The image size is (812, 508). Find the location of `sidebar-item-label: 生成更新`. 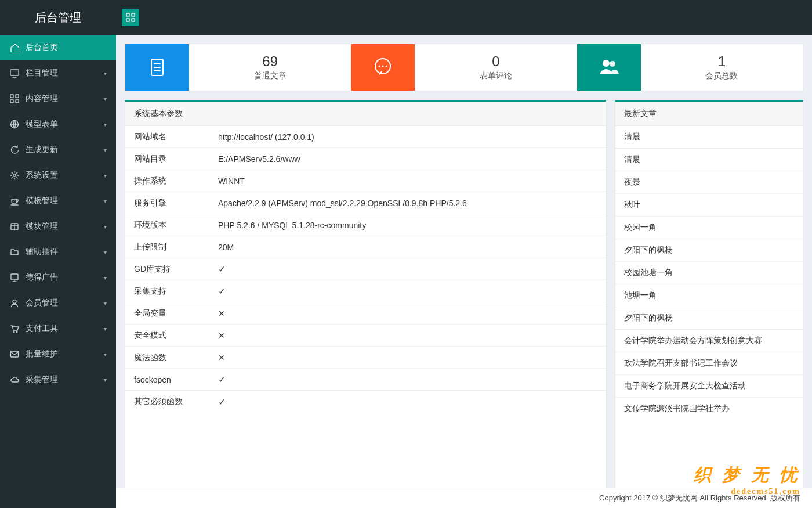

sidebar-item-label: 生成更新 is located at coordinates (42, 150).